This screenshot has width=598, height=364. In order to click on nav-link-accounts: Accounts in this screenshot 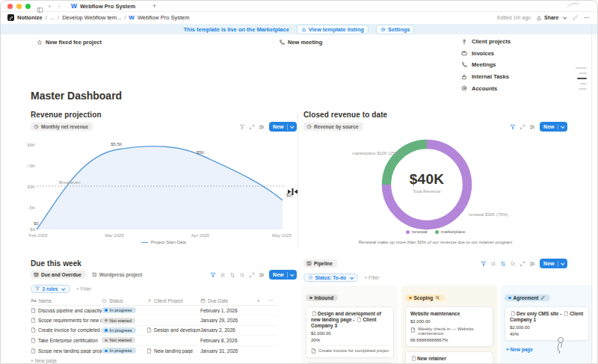, I will do `click(486, 88)`.